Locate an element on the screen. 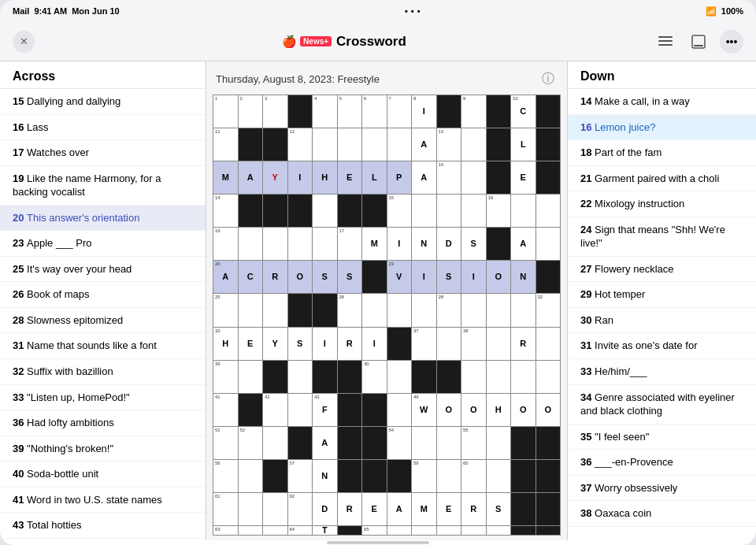 Image resolution: width=756 pixels, height=545 pixels. down-clue-21: 21 Garment paired with a choli is located at coordinates (662, 180).